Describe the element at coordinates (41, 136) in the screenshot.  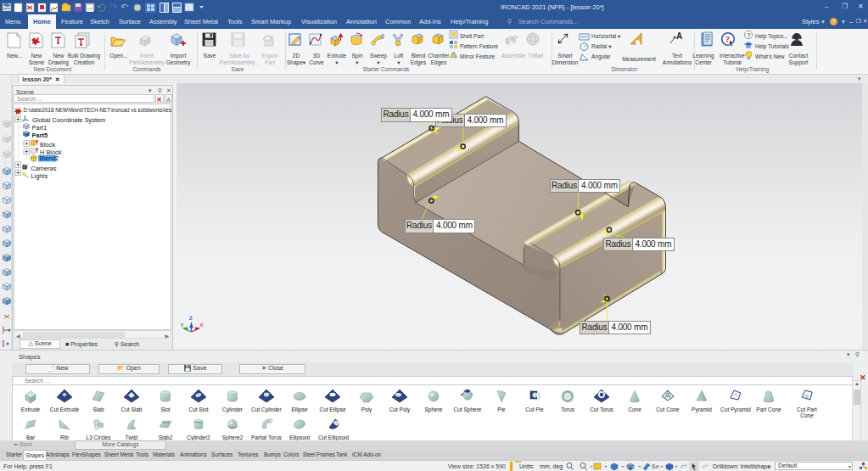
I see `svg-text: Part5` at that location.